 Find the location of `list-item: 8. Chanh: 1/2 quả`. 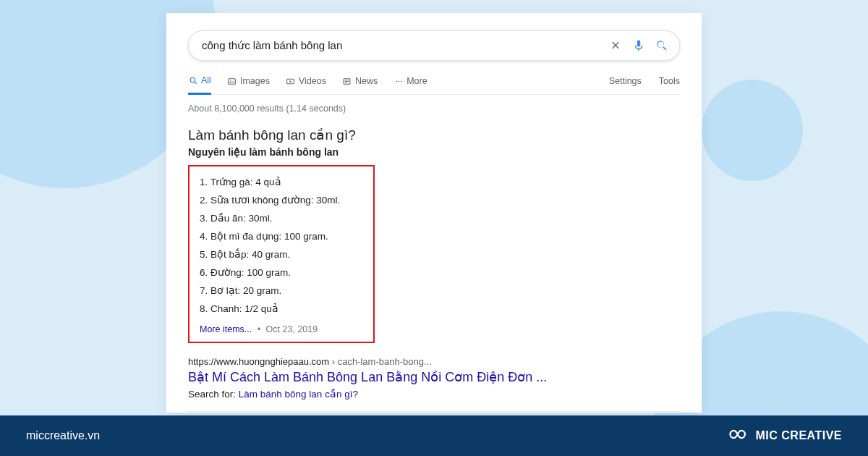

list-item: 8. Chanh: 1/2 quả is located at coordinates (281, 310).